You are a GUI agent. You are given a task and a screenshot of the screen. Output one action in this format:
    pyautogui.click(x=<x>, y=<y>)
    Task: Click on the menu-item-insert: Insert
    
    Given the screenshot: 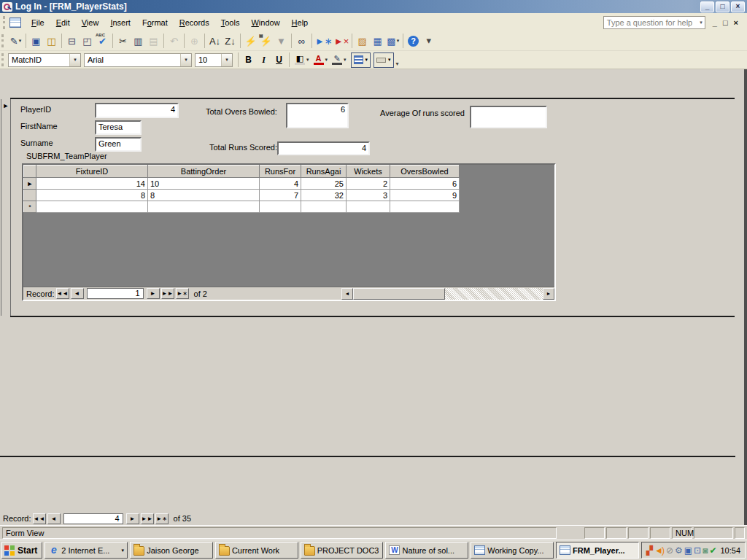 What is the action you would take?
    pyautogui.click(x=120, y=23)
    